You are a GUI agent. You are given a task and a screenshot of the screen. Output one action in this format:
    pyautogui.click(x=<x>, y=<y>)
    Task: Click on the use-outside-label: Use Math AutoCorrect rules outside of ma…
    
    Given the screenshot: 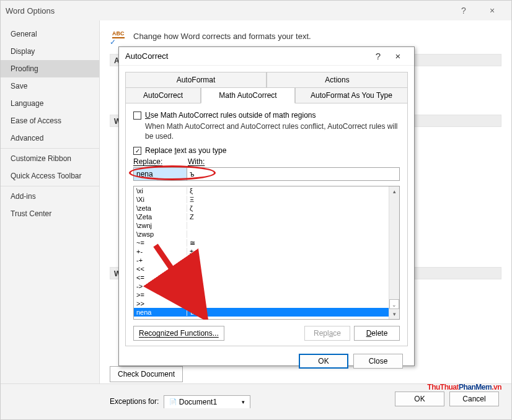 What is the action you would take?
    pyautogui.click(x=231, y=115)
    